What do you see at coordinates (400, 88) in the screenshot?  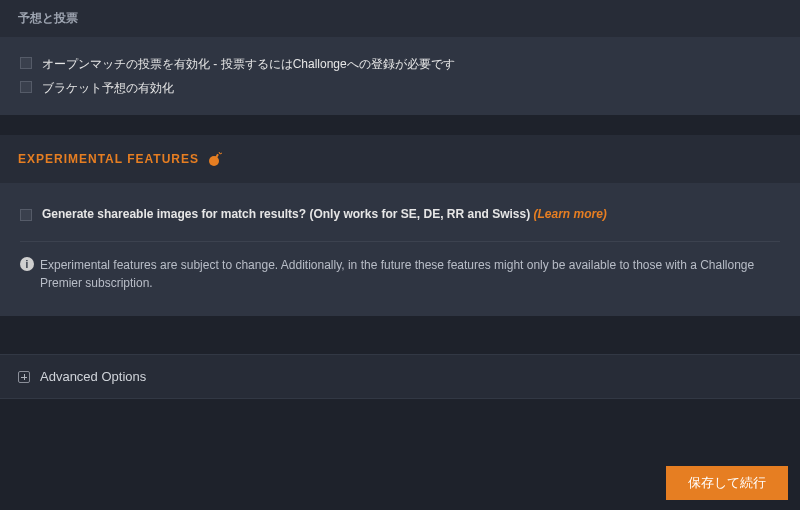 I see `voting-option-bracket-predict: ブラケット予想の有効化` at bounding box center [400, 88].